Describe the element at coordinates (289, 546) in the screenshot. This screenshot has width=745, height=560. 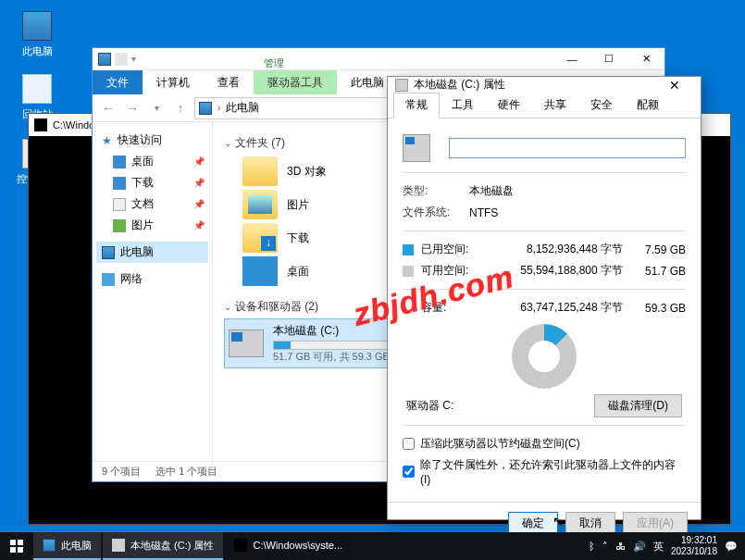
I see `taskbar-item-cmd: C:\Windows\syste...` at that location.